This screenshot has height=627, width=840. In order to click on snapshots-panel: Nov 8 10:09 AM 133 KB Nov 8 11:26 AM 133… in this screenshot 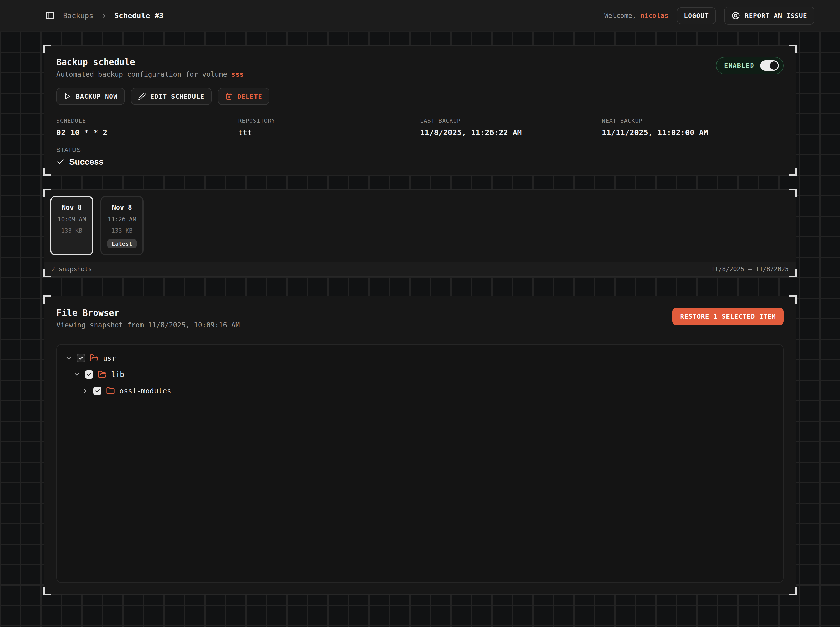, I will do `click(420, 233)`.